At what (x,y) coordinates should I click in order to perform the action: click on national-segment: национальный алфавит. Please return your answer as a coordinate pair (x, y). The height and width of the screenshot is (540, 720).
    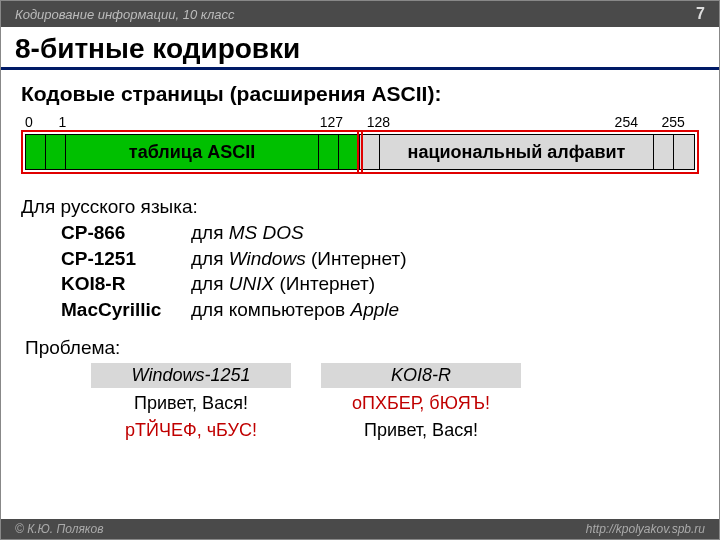
    Looking at the image, I should click on (527, 152).